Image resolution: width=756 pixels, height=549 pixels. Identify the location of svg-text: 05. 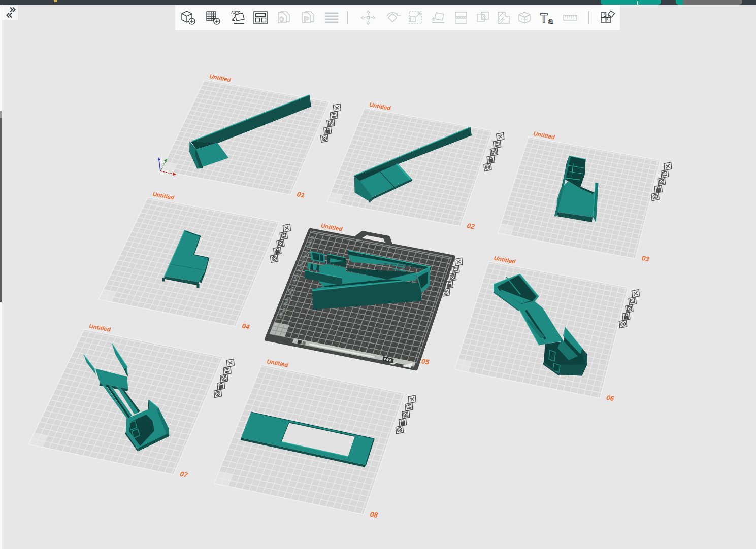
(425, 362).